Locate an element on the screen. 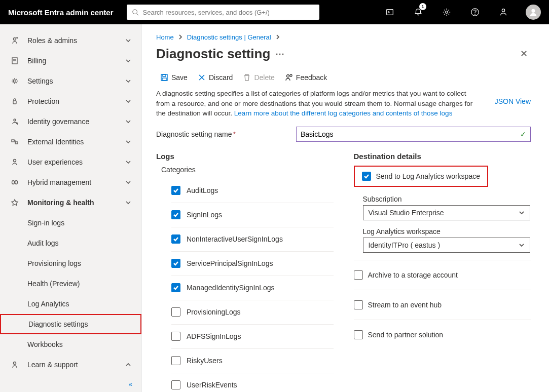 The image size is (549, 392). sidebar-sub-health-preview-: Health (Preview) is located at coordinates (71, 284).